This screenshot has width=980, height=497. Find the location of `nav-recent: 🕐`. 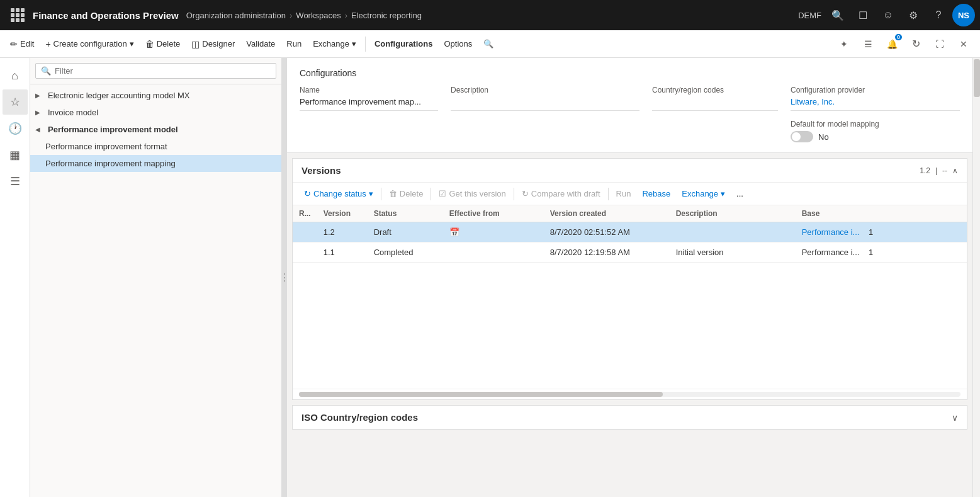

nav-recent: 🕐 is located at coordinates (15, 129).